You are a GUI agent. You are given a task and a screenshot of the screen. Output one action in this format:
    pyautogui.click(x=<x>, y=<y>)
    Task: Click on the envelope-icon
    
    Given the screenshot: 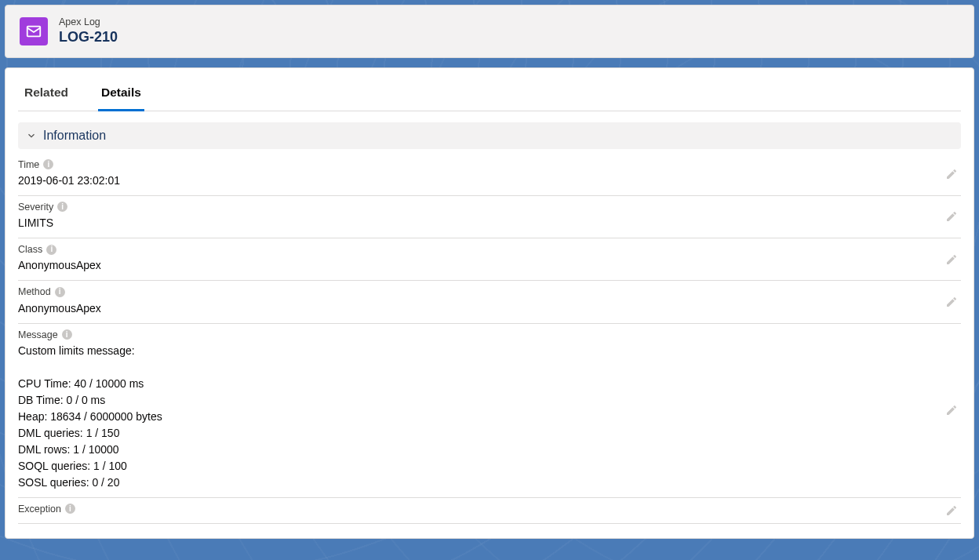 What is the action you would take?
    pyautogui.click(x=34, y=31)
    